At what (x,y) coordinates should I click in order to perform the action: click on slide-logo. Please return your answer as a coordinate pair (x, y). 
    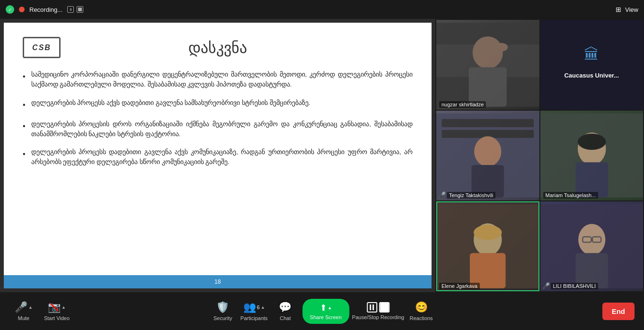
    Looking at the image, I should click on (42, 47).